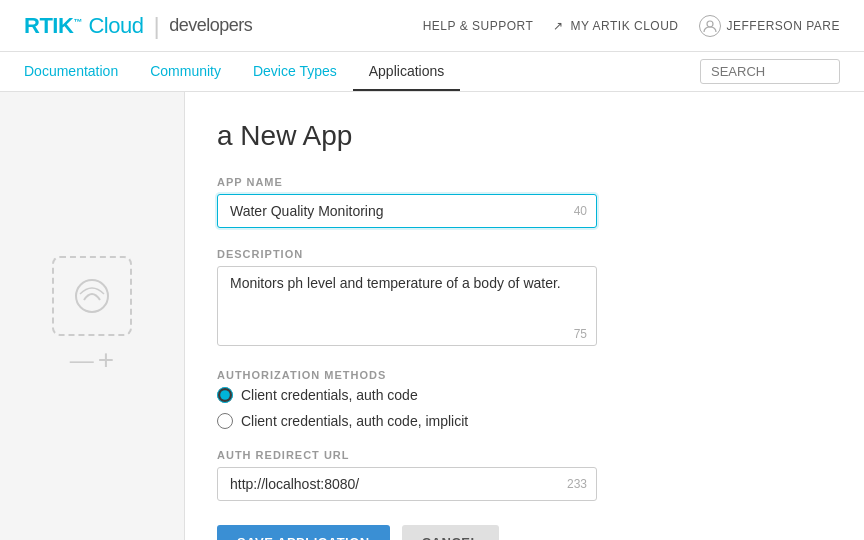  I want to click on external-icon: ↗, so click(558, 26).